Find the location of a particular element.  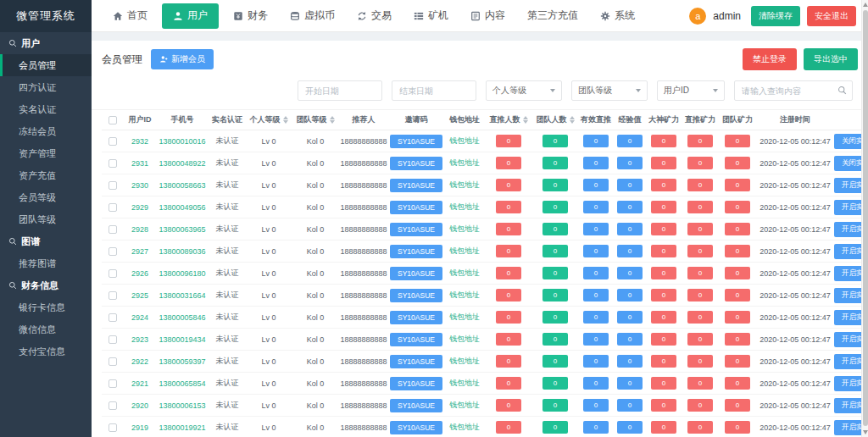

nav-item-5: 矿机 is located at coordinates (431, 16).